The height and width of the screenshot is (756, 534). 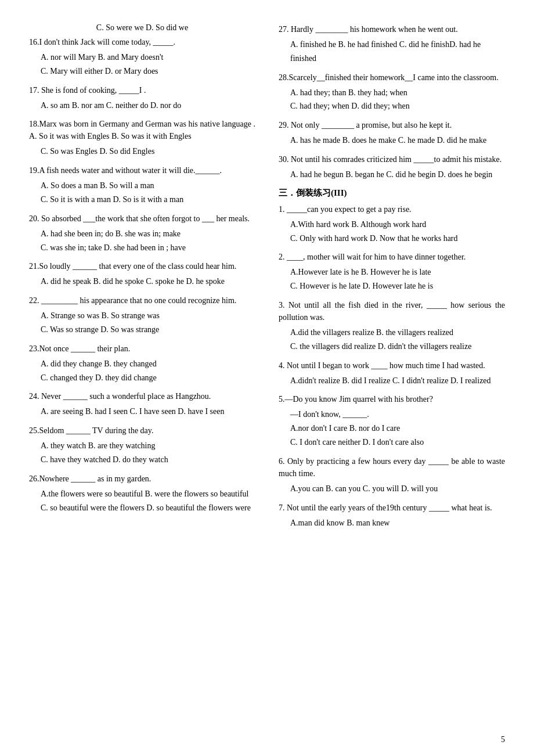 What do you see at coordinates (392, 421) in the screenshot?
I see `section3-question-5: 5.—Do you know Jim quarrel with his brot…` at bounding box center [392, 421].